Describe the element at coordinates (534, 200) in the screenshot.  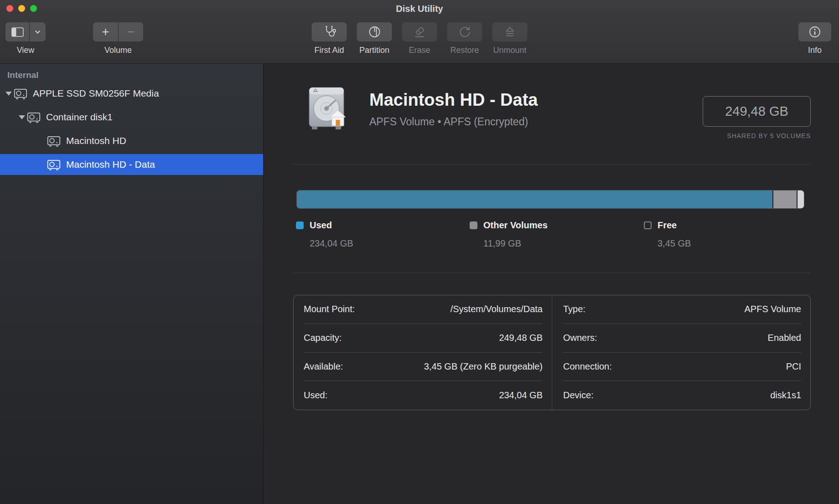
I see `usage-bar-segment-used` at that location.